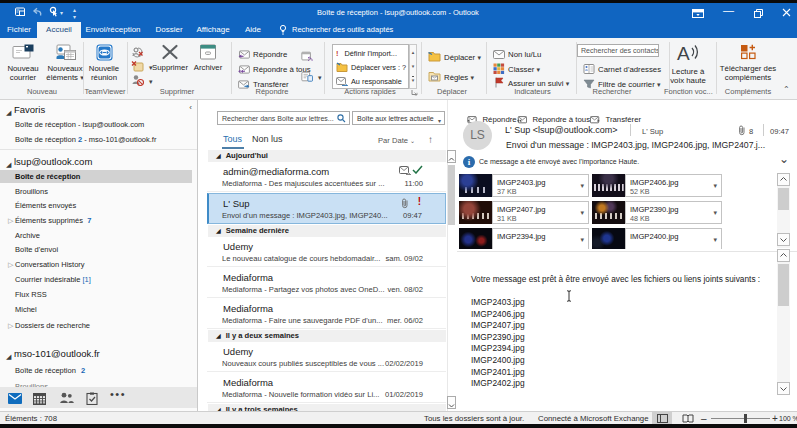 The width and height of the screenshot is (797, 428). I want to click on svg-text: A, so click(684, 53).